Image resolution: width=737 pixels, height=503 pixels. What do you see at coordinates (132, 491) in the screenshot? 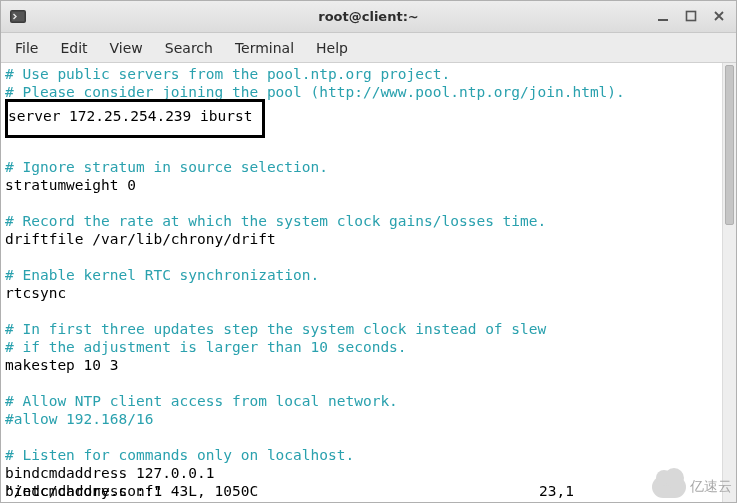
I see `status-file-info: "/etc/chrony.conf" 43L, 1050C` at bounding box center [132, 491].